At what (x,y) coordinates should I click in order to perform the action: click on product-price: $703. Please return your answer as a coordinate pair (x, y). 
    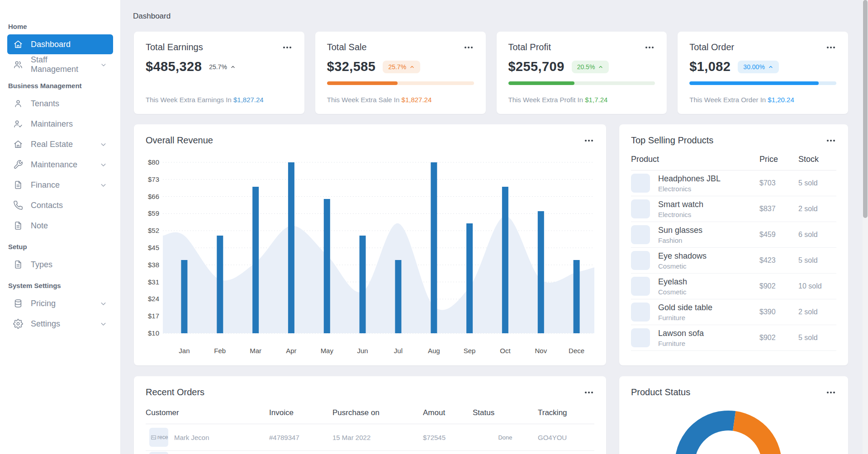
    Looking at the image, I should click on (779, 183).